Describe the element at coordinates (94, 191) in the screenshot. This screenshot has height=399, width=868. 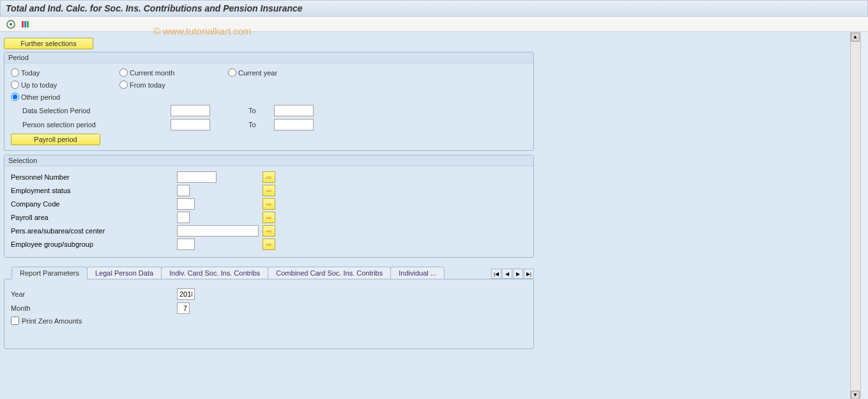
I see `selection-label: Employment status` at that location.